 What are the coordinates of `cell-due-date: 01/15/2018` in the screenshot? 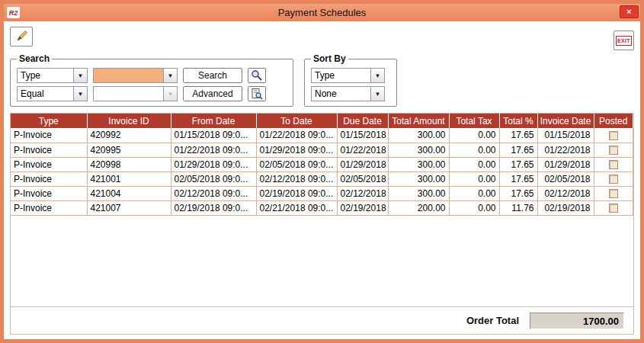 It's located at (363, 136).